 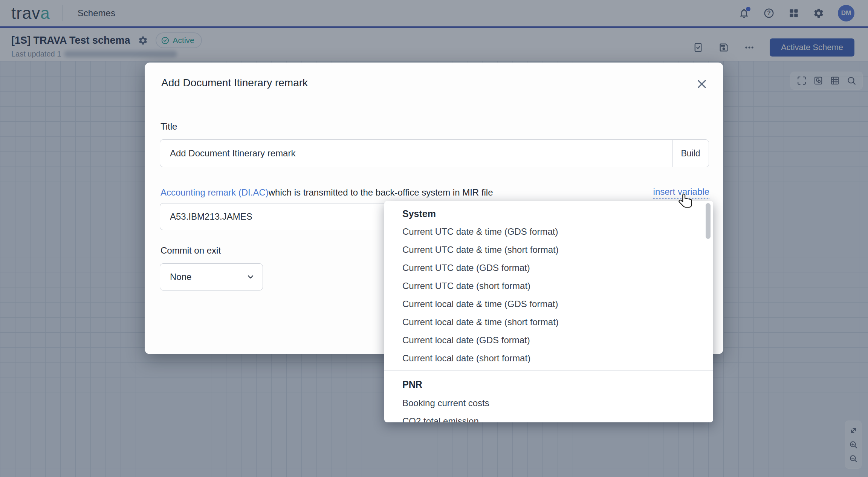 I want to click on commit-on-exit-select: None, so click(x=211, y=277).